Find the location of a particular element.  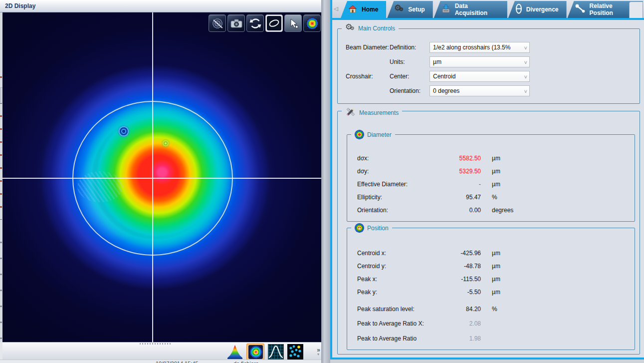

measurement-row: dσy: 5329.50 µm is located at coordinates (491, 171).